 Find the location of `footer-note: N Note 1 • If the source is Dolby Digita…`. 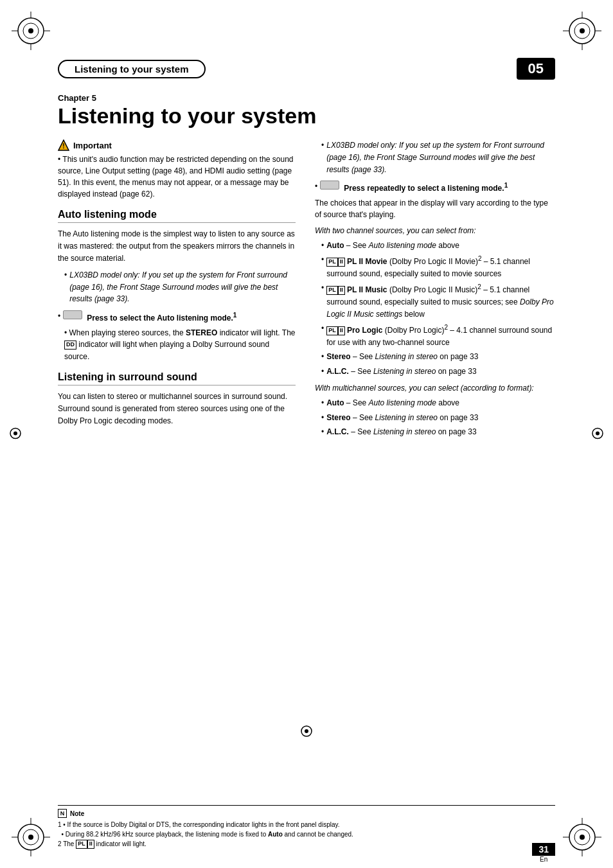

footer-note: N Note 1 • If the source is Dolby Digita… is located at coordinates (306, 827).